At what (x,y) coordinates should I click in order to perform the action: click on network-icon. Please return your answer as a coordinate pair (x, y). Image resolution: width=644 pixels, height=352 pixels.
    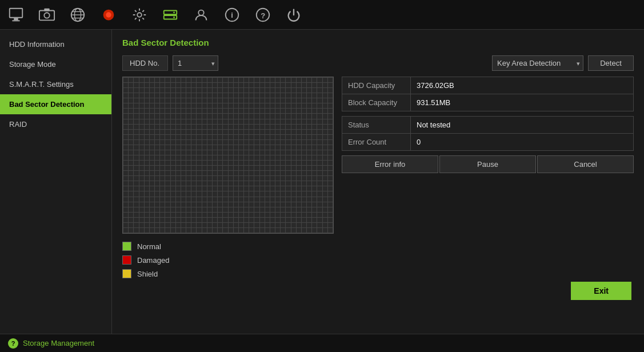
    Looking at the image, I should click on (78, 15).